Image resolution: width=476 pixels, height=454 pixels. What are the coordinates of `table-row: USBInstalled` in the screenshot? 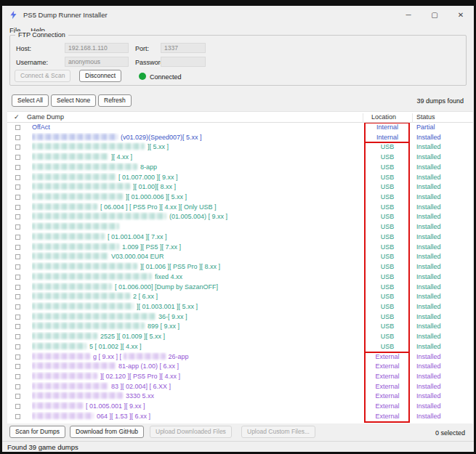 It's located at (240, 227).